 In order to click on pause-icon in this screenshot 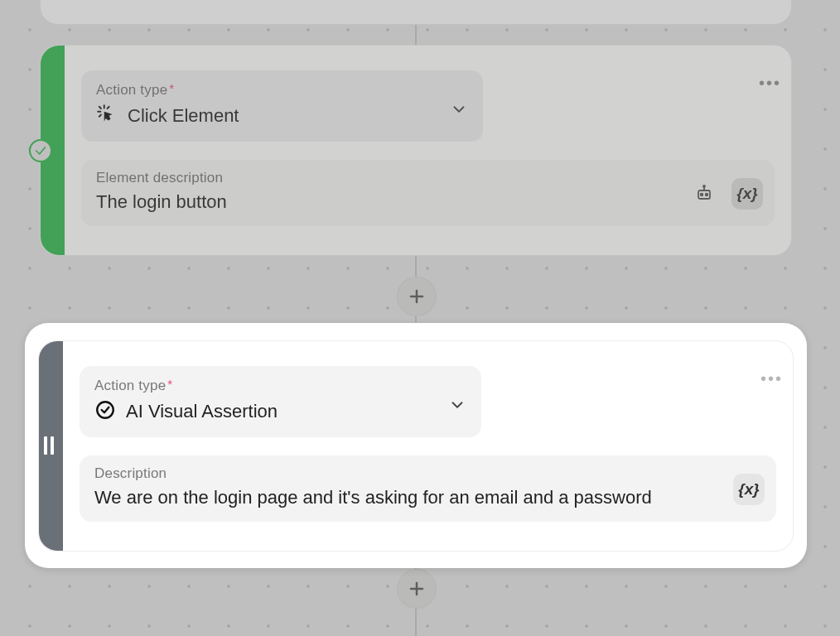, I will do `click(51, 446)`.